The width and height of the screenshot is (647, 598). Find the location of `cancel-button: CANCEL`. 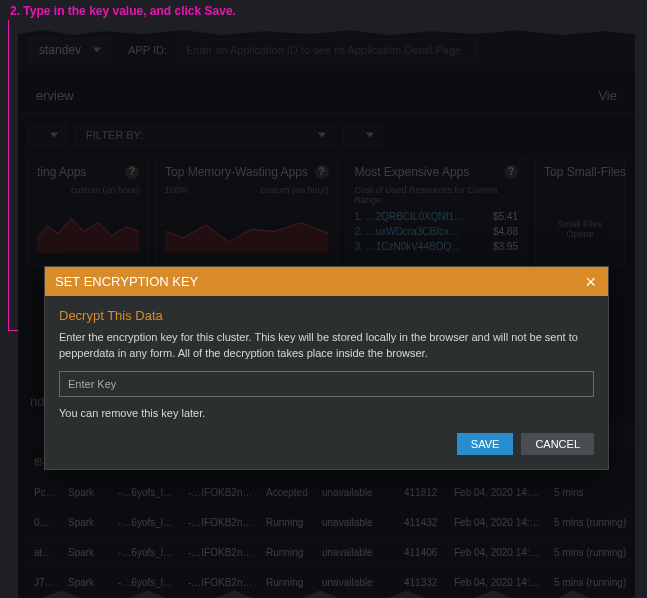

cancel-button: CANCEL is located at coordinates (558, 444).